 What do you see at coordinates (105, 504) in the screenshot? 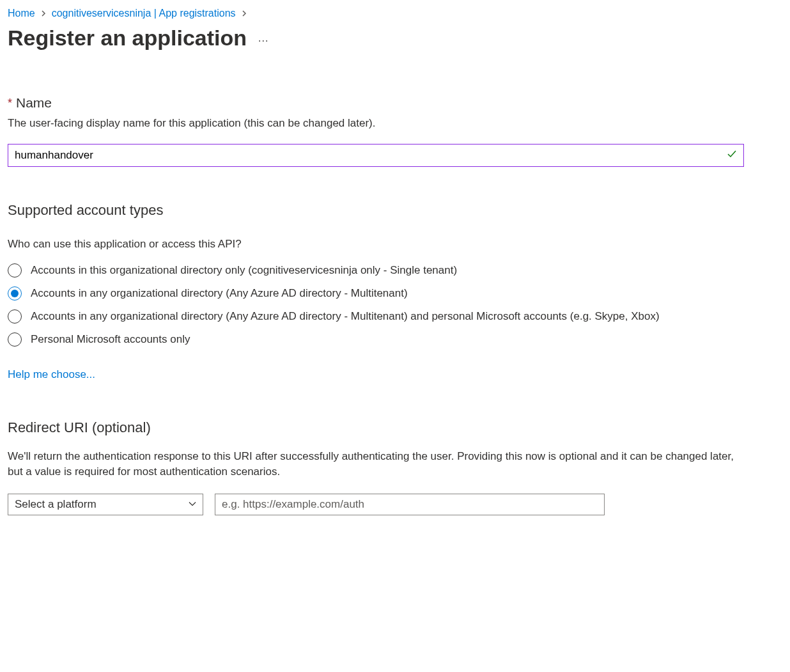
I see `platform-select: Select a platform` at bounding box center [105, 504].